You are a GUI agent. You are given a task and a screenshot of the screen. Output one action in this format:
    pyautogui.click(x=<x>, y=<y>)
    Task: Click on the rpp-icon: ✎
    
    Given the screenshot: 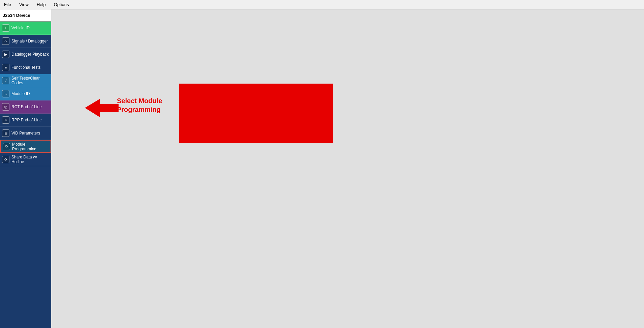 What is the action you would take?
    pyautogui.click(x=6, y=120)
    